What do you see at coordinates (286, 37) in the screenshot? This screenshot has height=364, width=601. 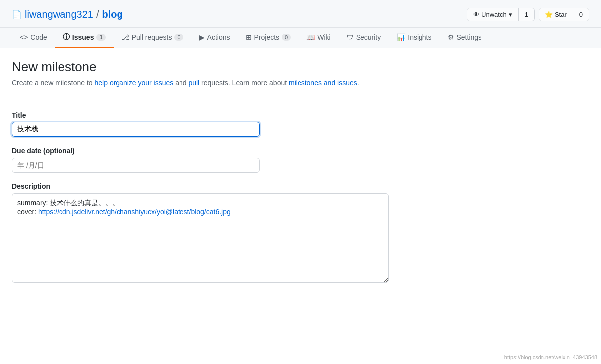 I see `projects-badge: 0` at bounding box center [286, 37].